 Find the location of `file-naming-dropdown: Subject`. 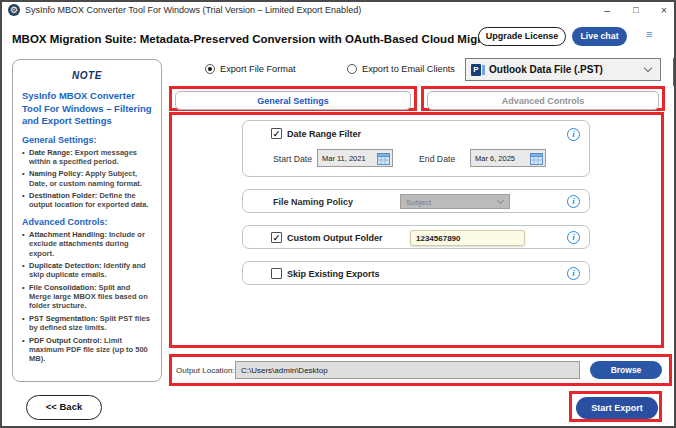

file-naming-dropdown: Subject is located at coordinates (455, 202).